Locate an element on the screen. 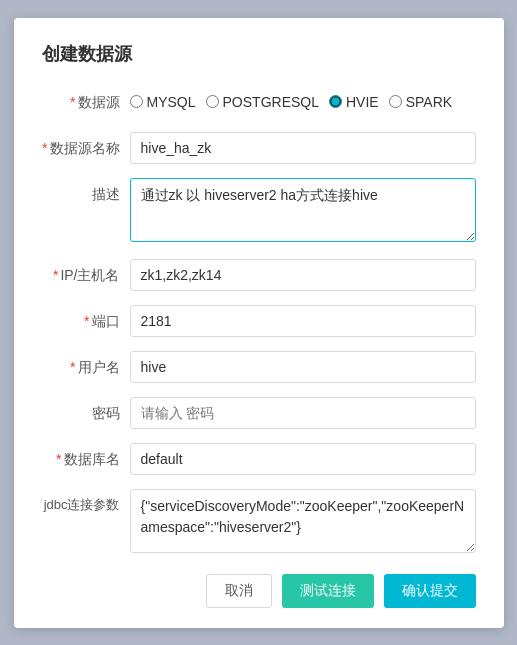 This screenshot has width=517, height=645. radio-postgresql-input is located at coordinates (212, 102).